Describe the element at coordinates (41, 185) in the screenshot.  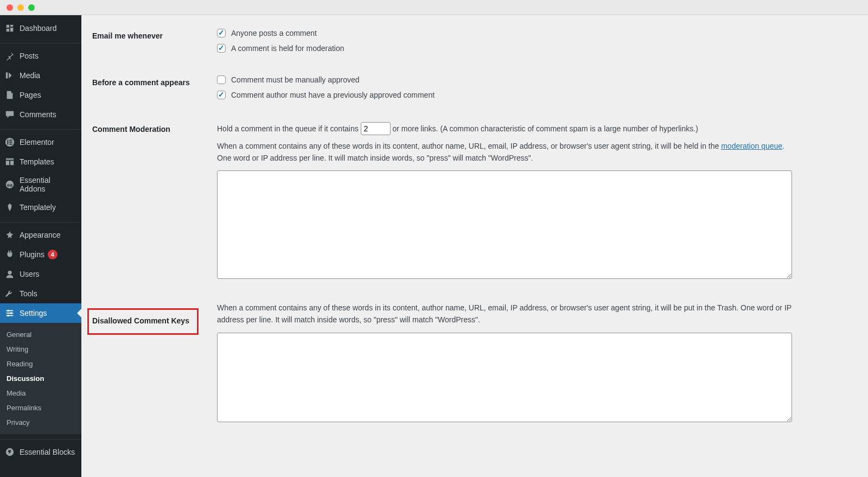
I see `sidebar-item-essential-addons: ea Essential Addons` at that location.